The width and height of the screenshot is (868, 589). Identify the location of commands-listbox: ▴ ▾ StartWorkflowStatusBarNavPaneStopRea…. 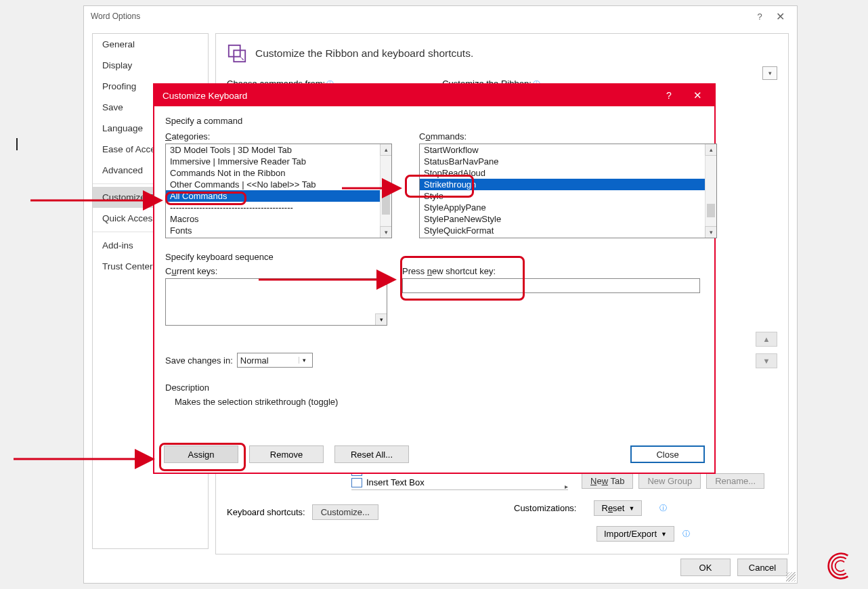
(568, 191).